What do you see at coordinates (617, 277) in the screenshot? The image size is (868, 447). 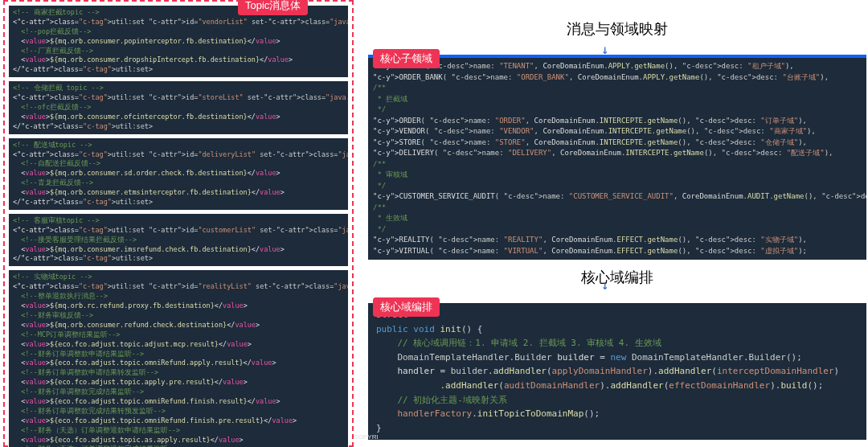 I see `title-orchestration: 核心域编排` at bounding box center [617, 277].